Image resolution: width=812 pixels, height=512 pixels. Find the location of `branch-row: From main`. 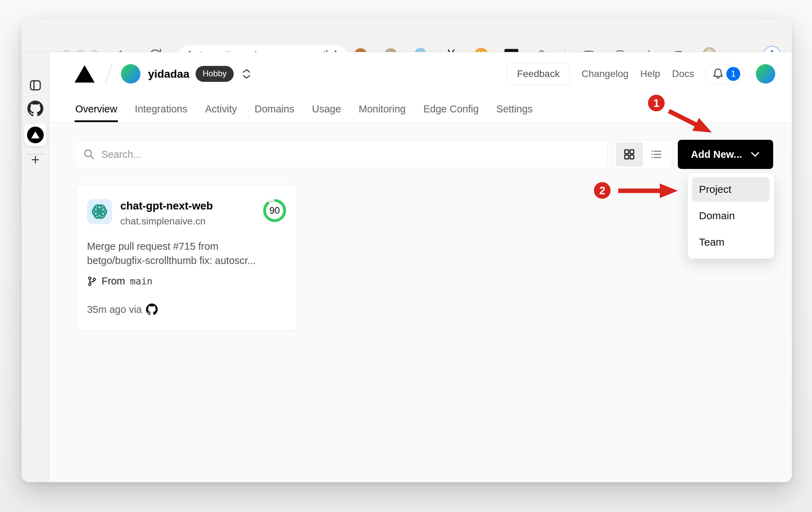

branch-row: From main is located at coordinates (187, 281).